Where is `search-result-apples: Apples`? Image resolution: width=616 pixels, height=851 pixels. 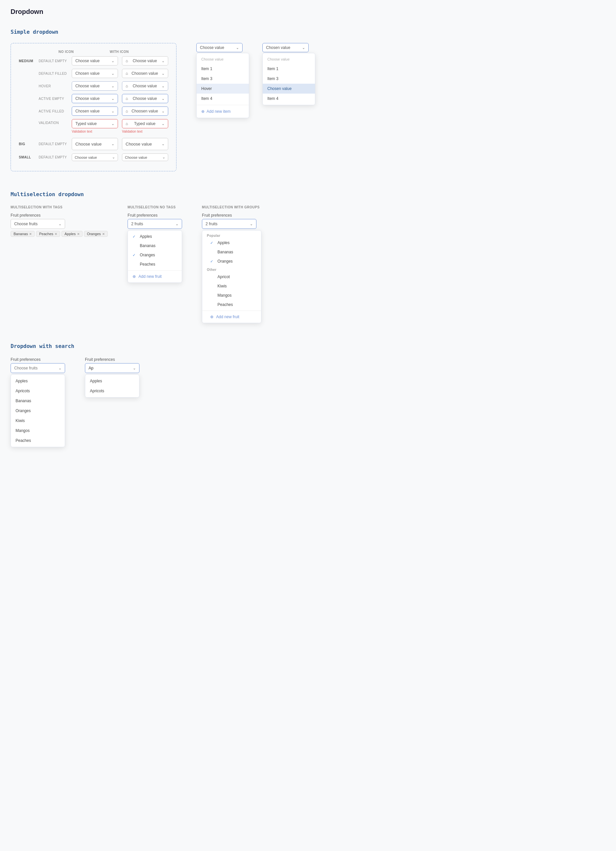 search-result-apples: Apples is located at coordinates (112, 381).